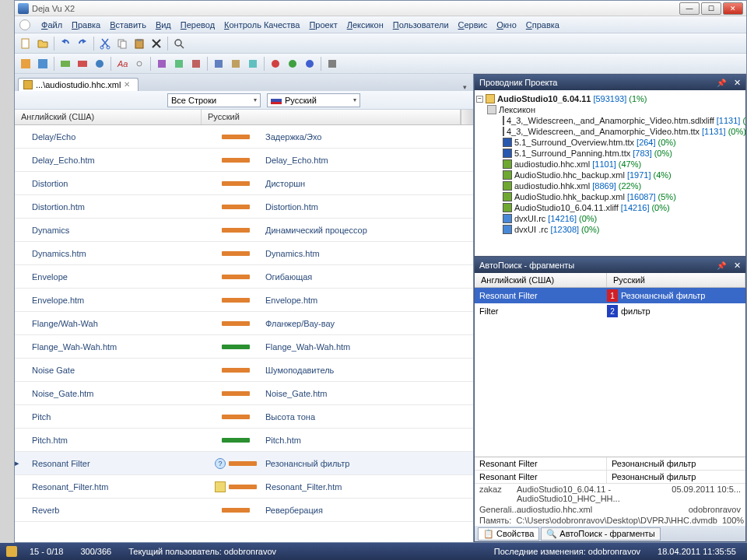  Describe the element at coordinates (543, 25) in the screenshot. I see `menu-справка: Справка` at that location.